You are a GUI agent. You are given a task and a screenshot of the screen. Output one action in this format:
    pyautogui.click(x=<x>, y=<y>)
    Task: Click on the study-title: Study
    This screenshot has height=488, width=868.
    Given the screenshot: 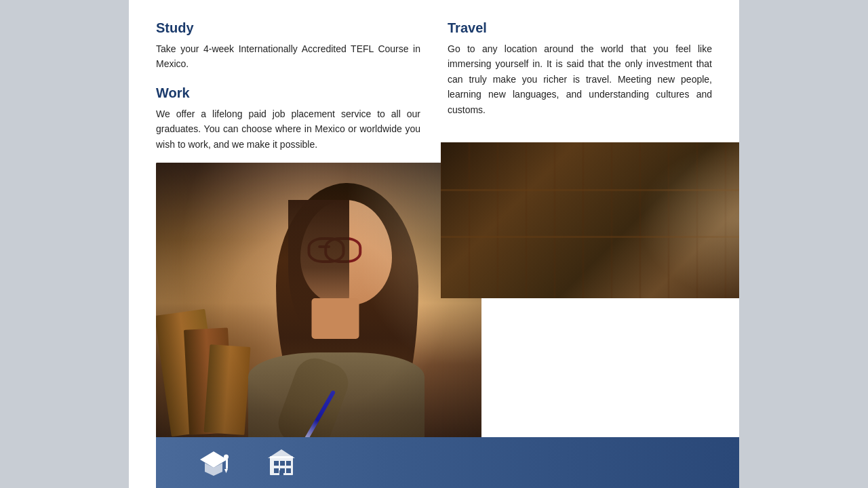 What is the action you would take?
    pyautogui.click(x=288, y=28)
    